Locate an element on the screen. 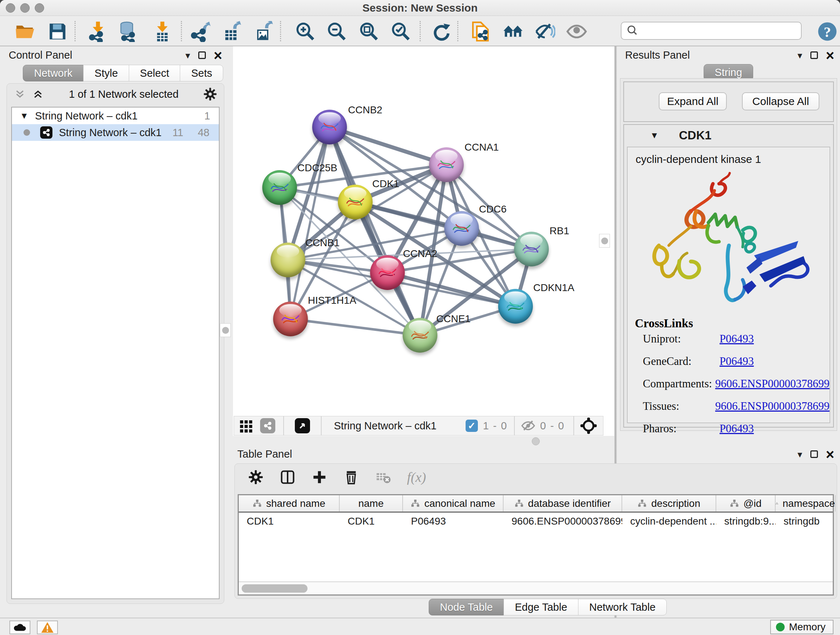  tab-node-table: Node Table is located at coordinates (466, 607).